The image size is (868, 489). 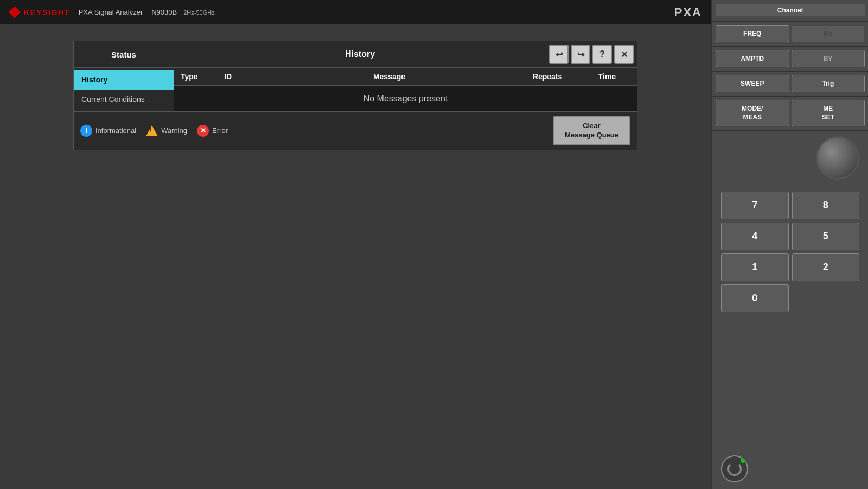 I want to click on col-message-header: Message, so click(x=390, y=77).